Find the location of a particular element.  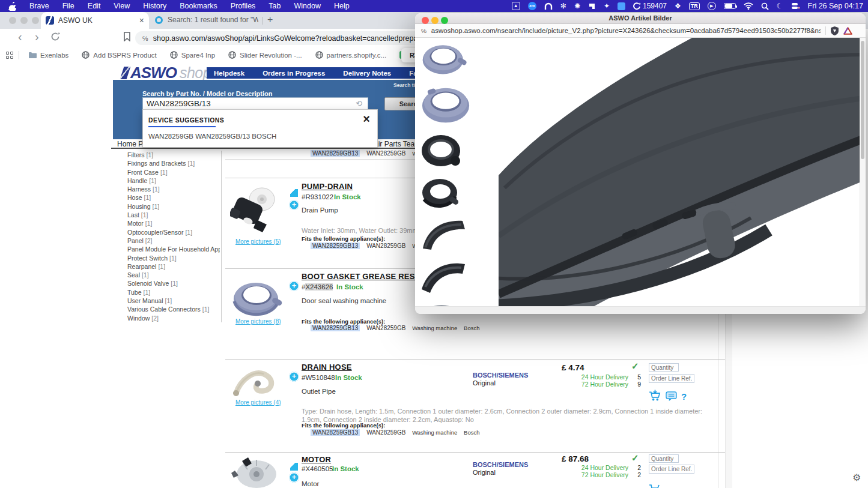

product-title-link: PUMP-DRAIN is located at coordinates (327, 186).